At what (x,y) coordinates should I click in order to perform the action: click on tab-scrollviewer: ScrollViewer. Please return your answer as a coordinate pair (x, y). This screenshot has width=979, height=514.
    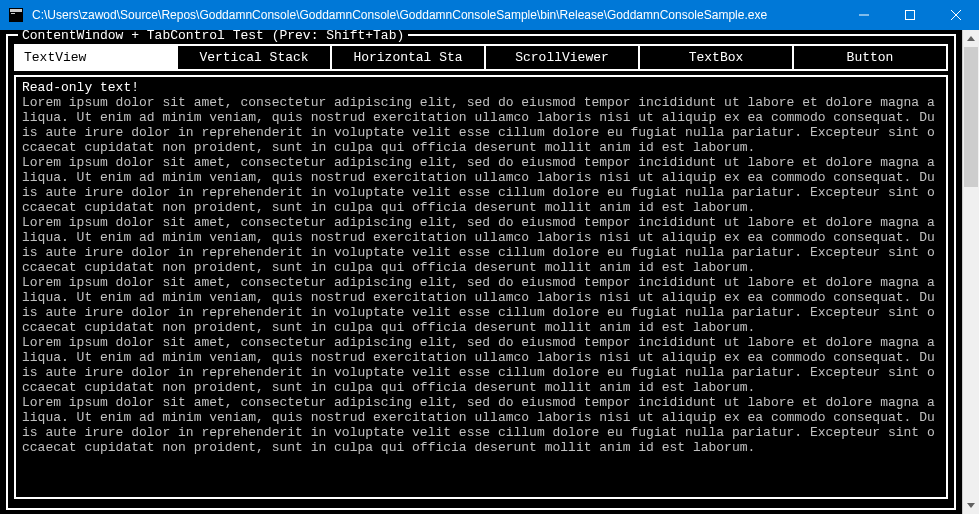
    Looking at the image, I should click on (562, 58).